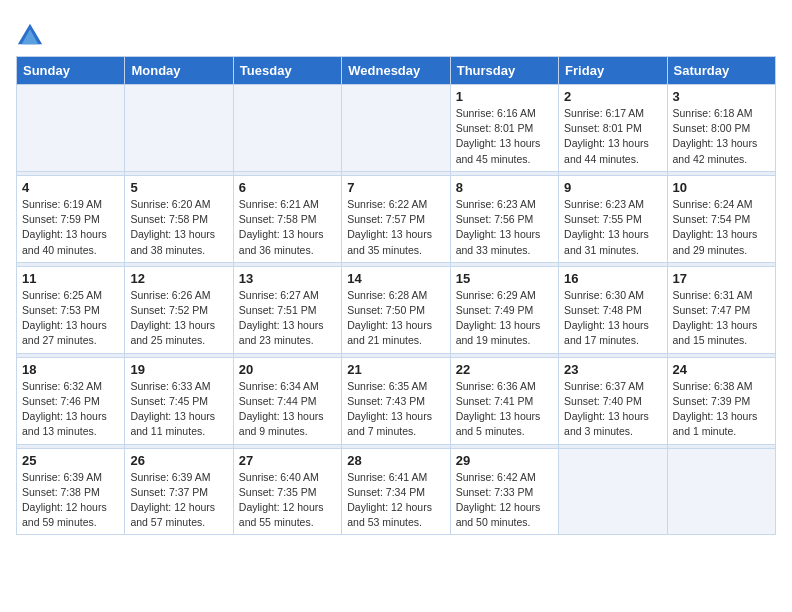 This screenshot has width=792, height=612. What do you see at coordinates (612, 188) in the screenshot?
I see `day-number: 9` at bounding box center [612, 188].